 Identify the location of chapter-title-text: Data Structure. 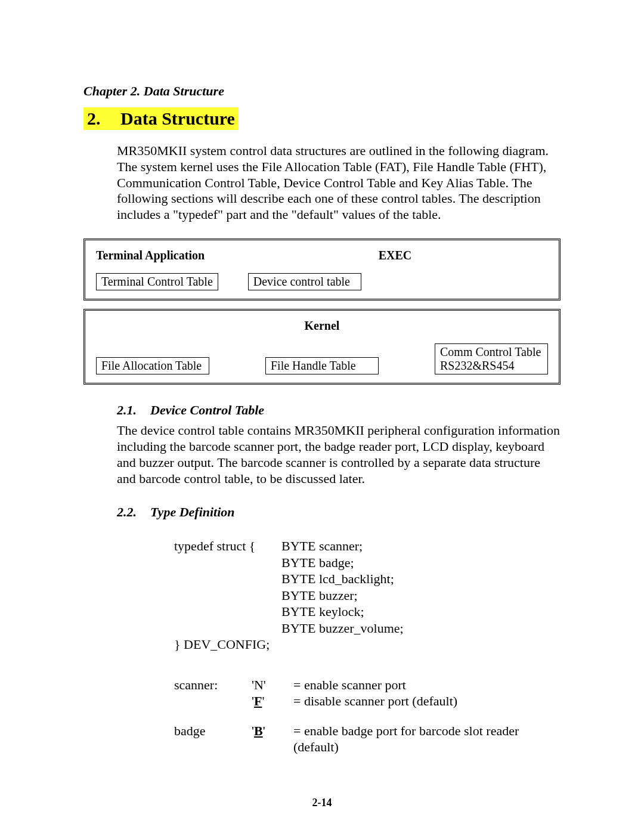
(178, 118).